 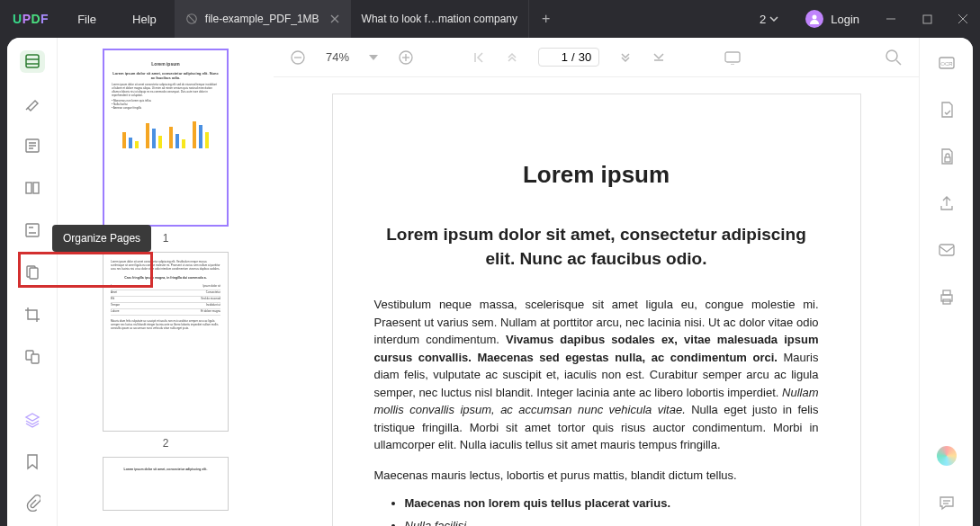 I want to click on thumbnails-tool, so click(x=32, y=61).